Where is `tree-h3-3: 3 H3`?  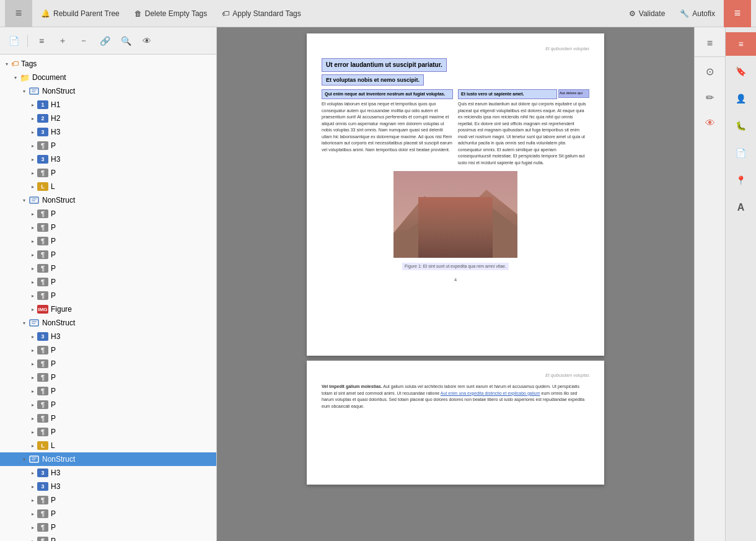 tree-h3-3: 3 H3 is located at coordinates (108, 336).